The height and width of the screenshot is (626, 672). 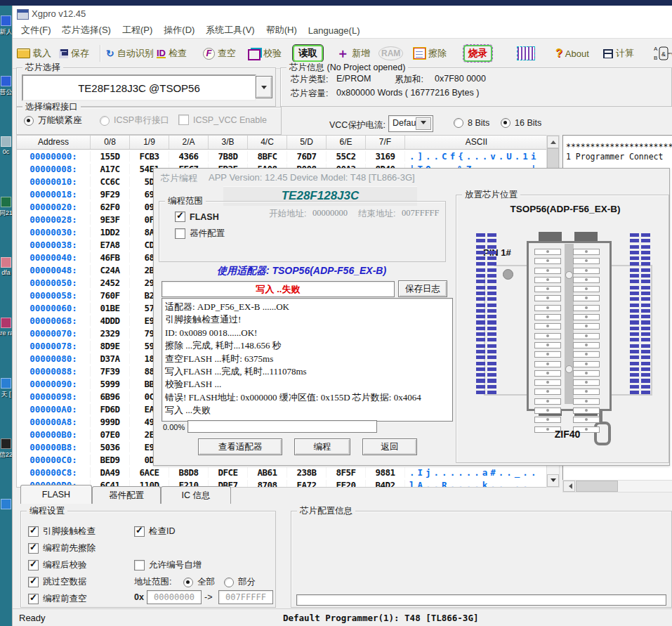 What do you see at coordinates (346, 484) in the screenshot?
I see `hex-cell: FF20` at bounding box center [346, 484].